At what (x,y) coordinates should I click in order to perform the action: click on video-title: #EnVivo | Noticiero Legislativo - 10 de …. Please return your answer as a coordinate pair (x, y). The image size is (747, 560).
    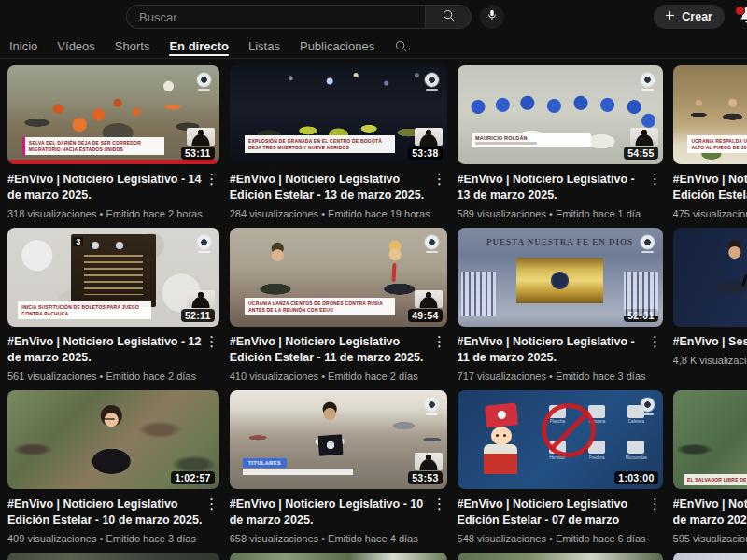
    Looking at the image, I should click on (331, 512).